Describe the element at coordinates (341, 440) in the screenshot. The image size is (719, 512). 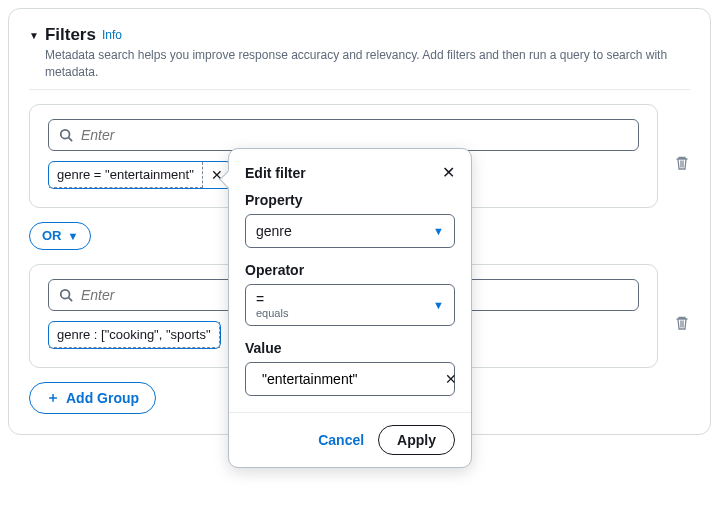
I see `cancel-button: Cancel` at that location.